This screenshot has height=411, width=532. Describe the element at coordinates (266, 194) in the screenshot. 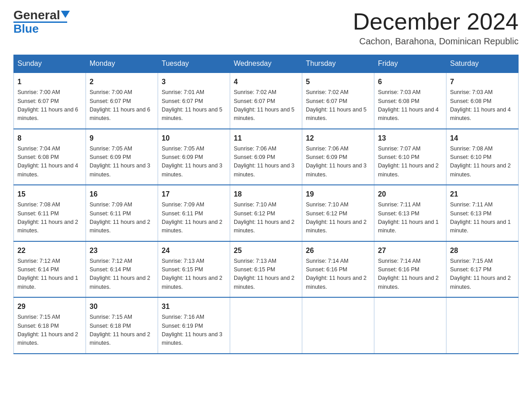

I see `day-number: 18` at that location.